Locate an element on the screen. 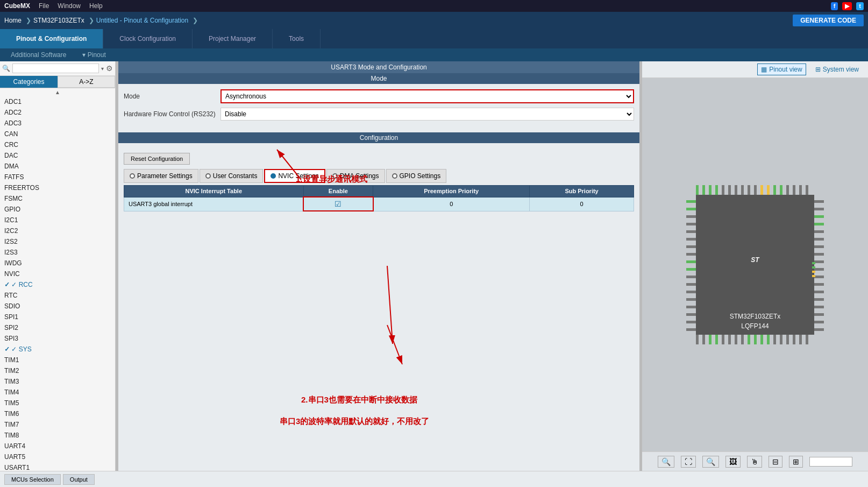  sidebar-item-rcc: ✓ RCC is located at coordinates (58, 285).